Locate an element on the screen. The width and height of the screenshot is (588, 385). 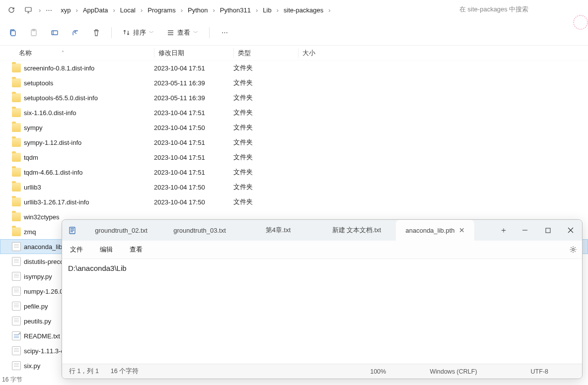
header-size: 大小 is located at coordinates (323, 53).